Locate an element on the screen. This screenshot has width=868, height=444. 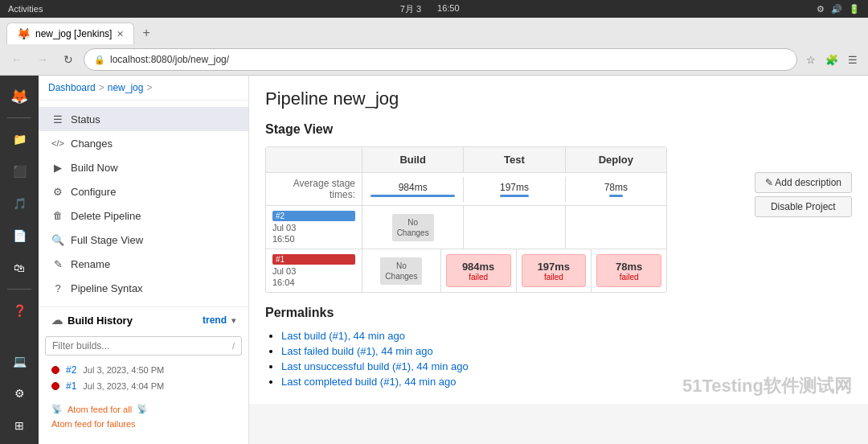
build-list: #2 Jul 3, 2023, 4:50 PM #1 Jul 3, 2023, … is located at coordinates (143, 378).